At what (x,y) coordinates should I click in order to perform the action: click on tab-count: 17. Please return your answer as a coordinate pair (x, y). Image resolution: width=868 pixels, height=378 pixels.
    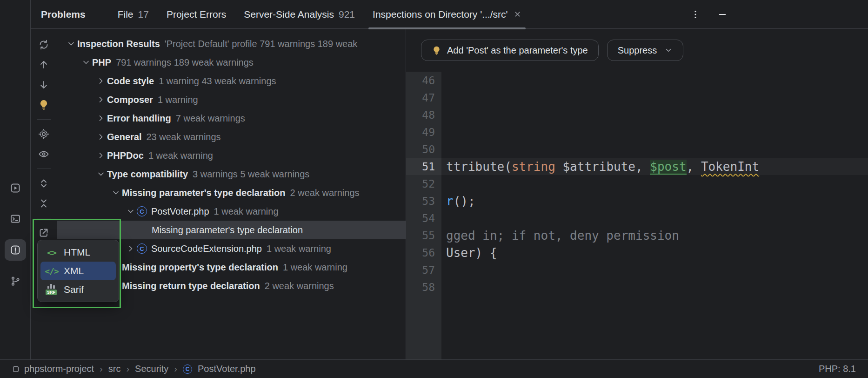
    Looking at the image, I should click on (143, 14).